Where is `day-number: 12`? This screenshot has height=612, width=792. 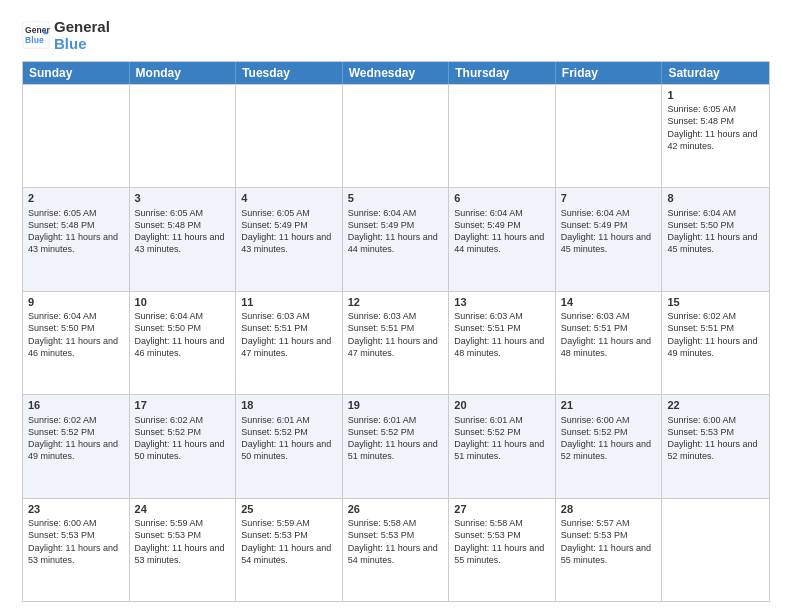 day-number: 12 is located at coordinates (396, 302).